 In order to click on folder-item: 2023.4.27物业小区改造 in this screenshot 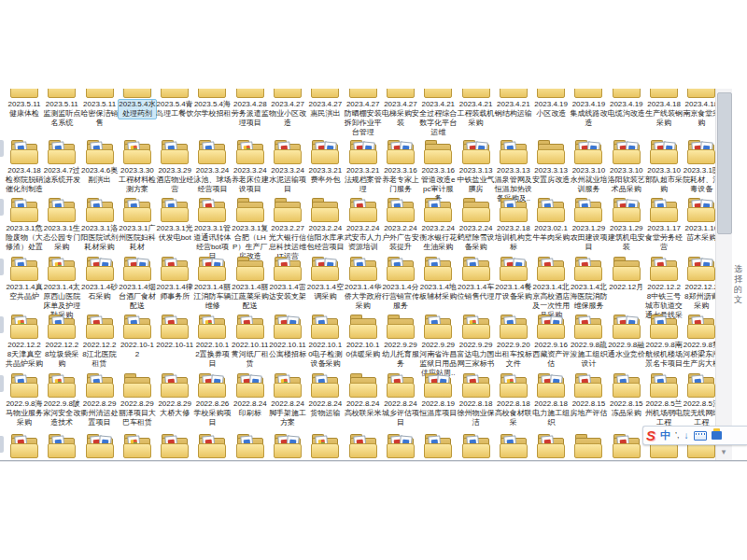, I will do `click(288, 113)`.